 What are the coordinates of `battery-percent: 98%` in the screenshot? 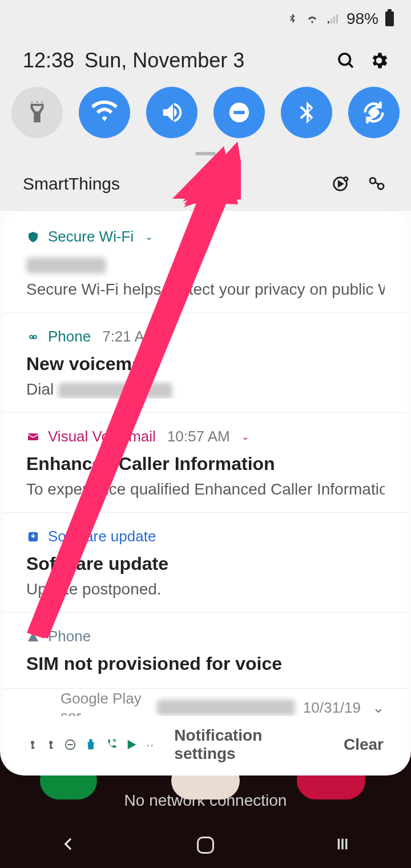 It's located at (362, 19).